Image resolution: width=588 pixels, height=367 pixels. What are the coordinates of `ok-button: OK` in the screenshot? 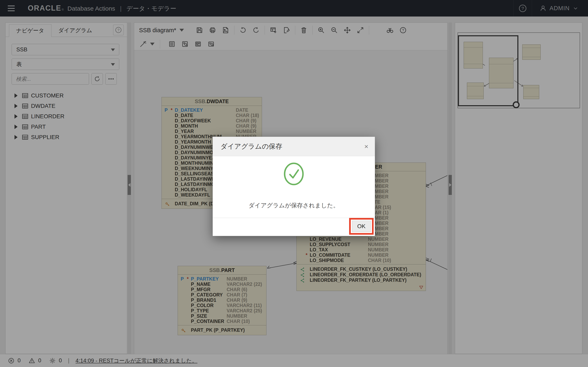 It's located at (362, 226).